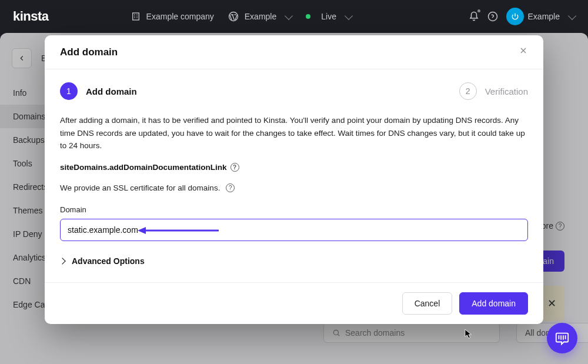  Describe the element at coordinates (515, 16) in the screenshot. I see `power-button` at that location.